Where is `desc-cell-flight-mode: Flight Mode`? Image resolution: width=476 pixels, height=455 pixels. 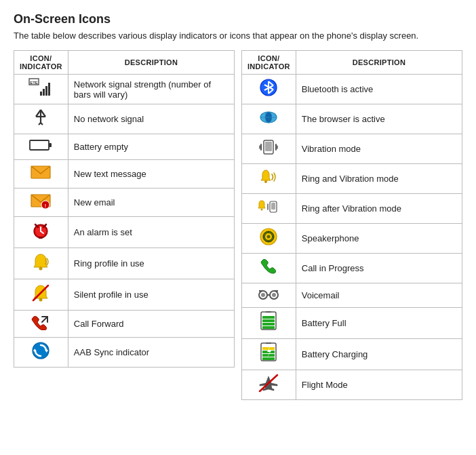 desc-cell-flight-mode: Flight Mode is located at coordinates (378, 385).